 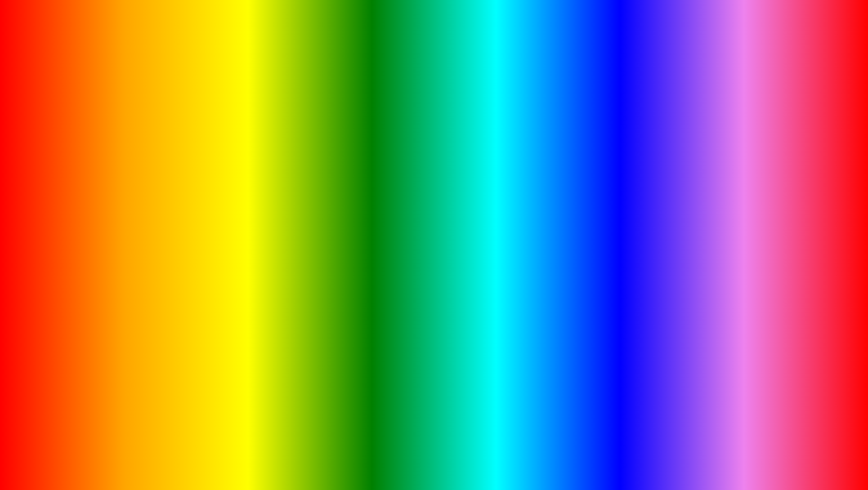 What do you see at coordinates (320, 257) in the screenshot?
I see `enchant-level-label: Ecnhant level` at bounding box center [320, 257].